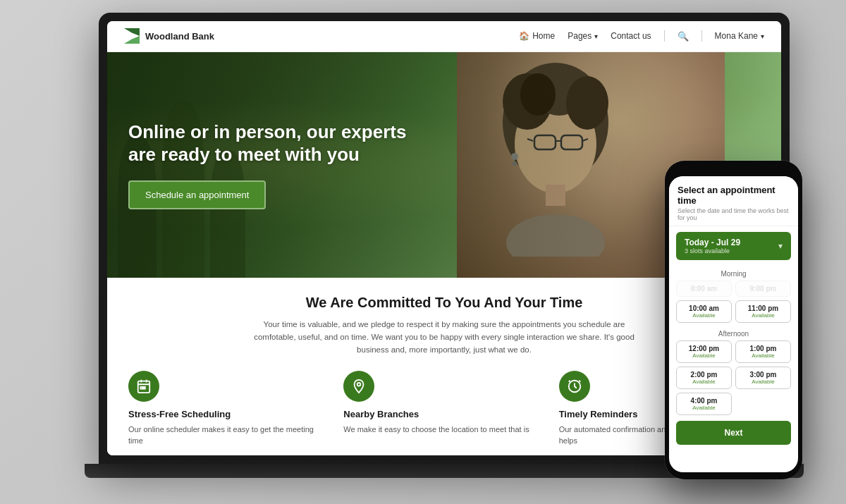  What do you see at coordinates (763, 355) in the screenshot?
I see `status-100pm: Available` at bounding box center [763, 355].